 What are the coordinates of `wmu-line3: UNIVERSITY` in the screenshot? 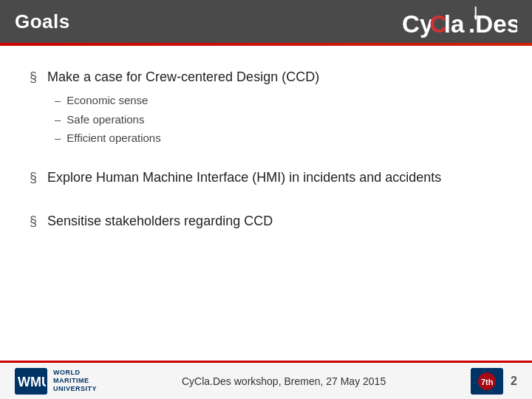 It's located at (75, 389).